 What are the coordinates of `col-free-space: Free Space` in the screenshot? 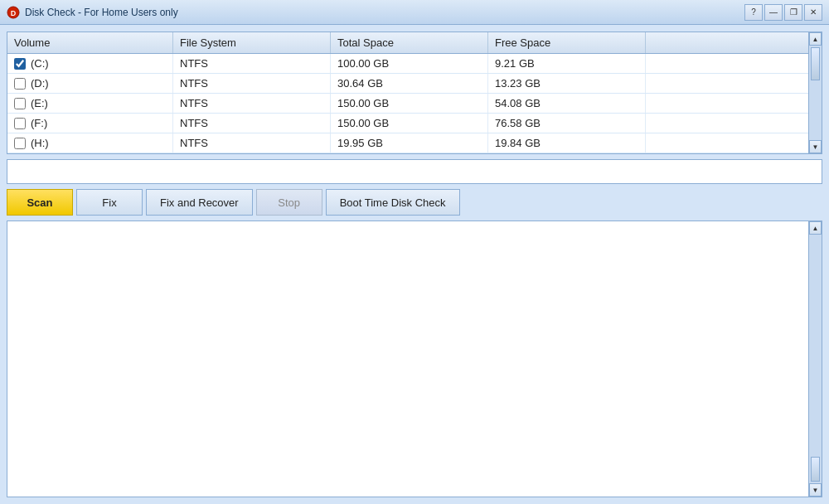 It's located at (567, 43).